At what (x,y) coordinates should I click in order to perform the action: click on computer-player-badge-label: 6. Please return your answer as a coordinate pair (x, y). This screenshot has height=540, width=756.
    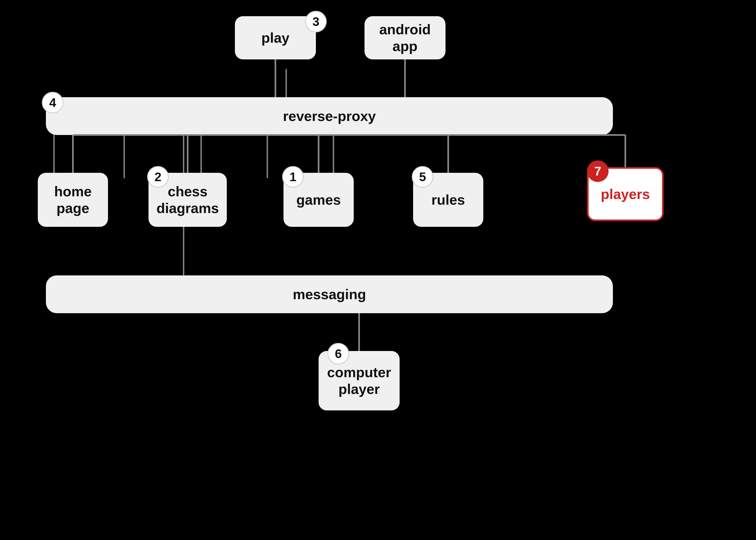
    Looking at the image, I should click on (338, 354).